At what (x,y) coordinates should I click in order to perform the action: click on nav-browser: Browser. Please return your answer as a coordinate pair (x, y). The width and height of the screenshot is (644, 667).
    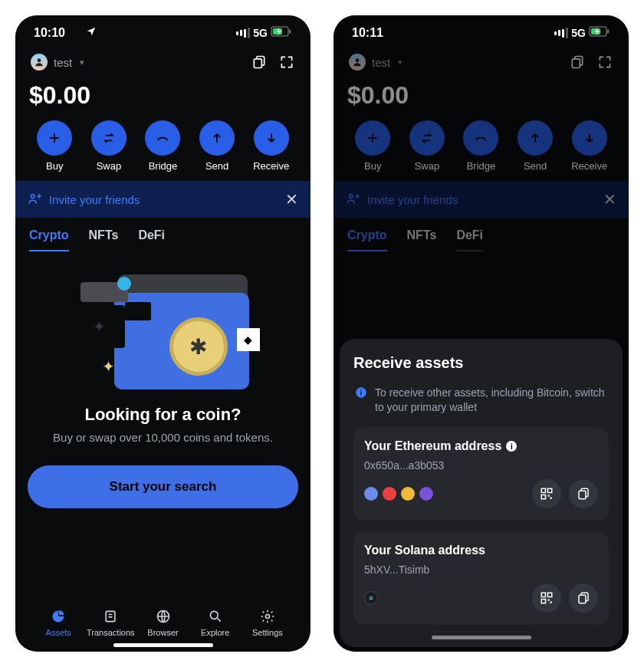
    Looking at the image, I should click on (163, 623).